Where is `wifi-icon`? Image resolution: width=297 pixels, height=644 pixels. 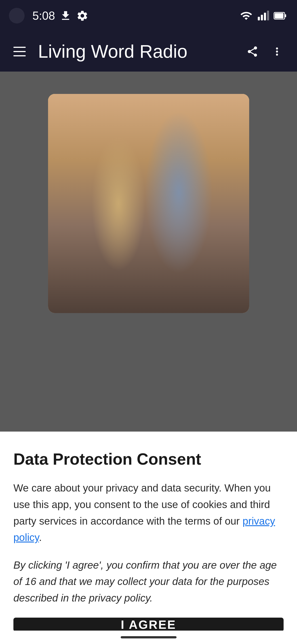 wifi-icon is located at coordinates (246, 16).